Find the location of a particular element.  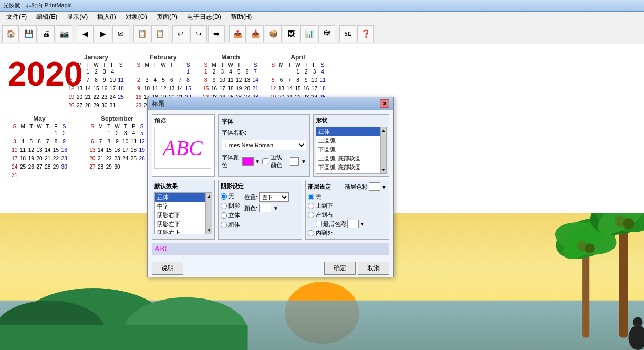

last-color-swatch is located at coordinates (353, 224).